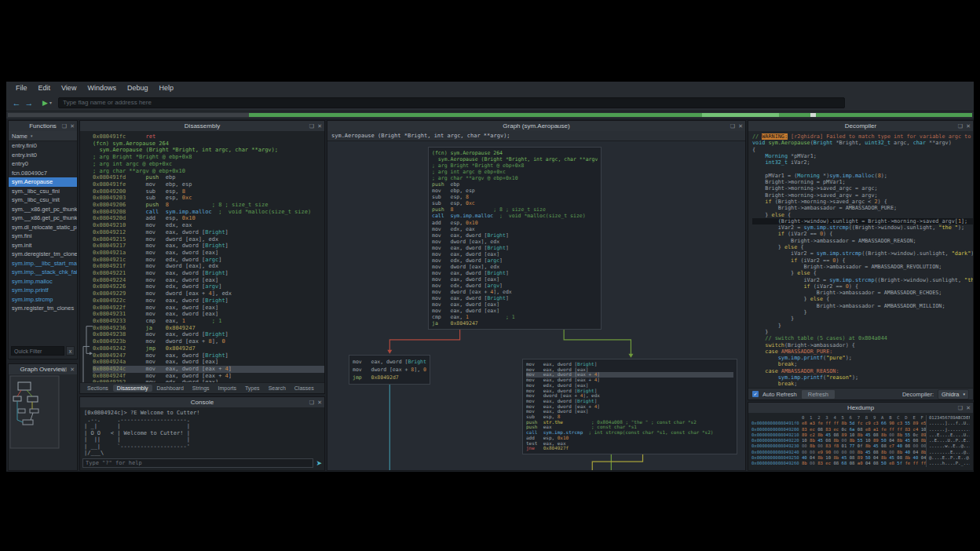 The width and height of the screenshot is (980, 551). Describe the element at coordinates (209, 273) in the screenshot. I see `code-line: 0x08049221 mov eax, dword [Bright]` at that location.